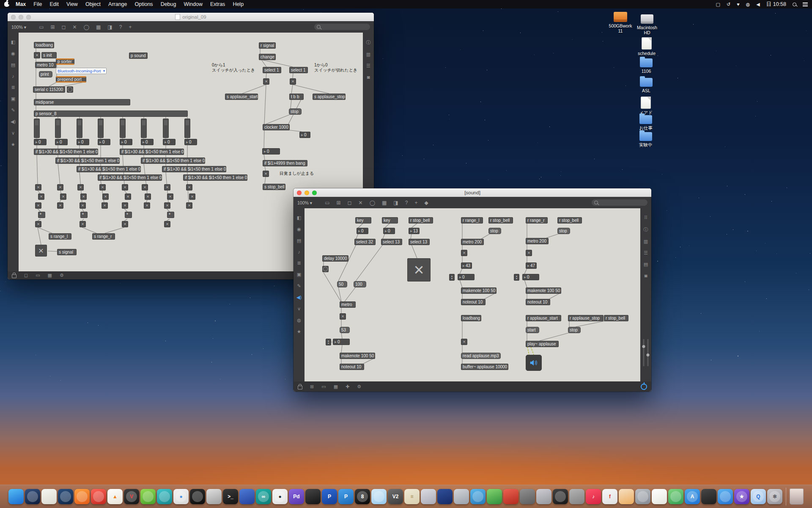 The image size is (812, 508). I want to click on format-palette-icon: ◆, so click(426, 203).